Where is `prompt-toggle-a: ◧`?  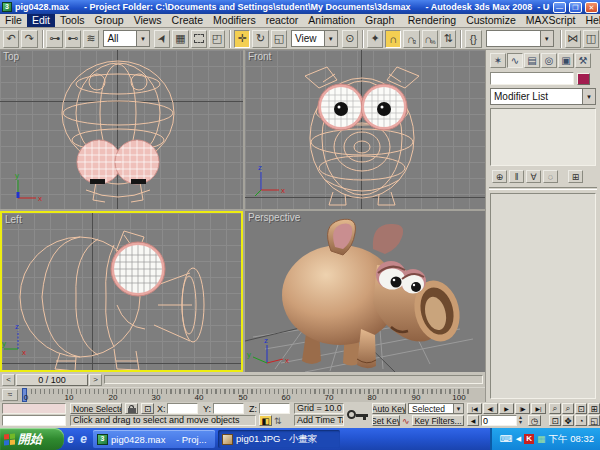 prompt-toggle-a: ◧ is located at coordinates (266, 420).